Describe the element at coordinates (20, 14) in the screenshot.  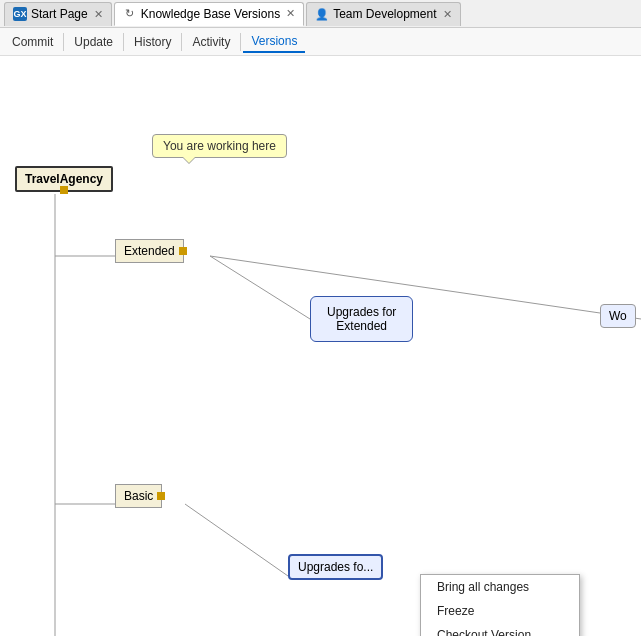
I see `gx-icon: GX` at that location.